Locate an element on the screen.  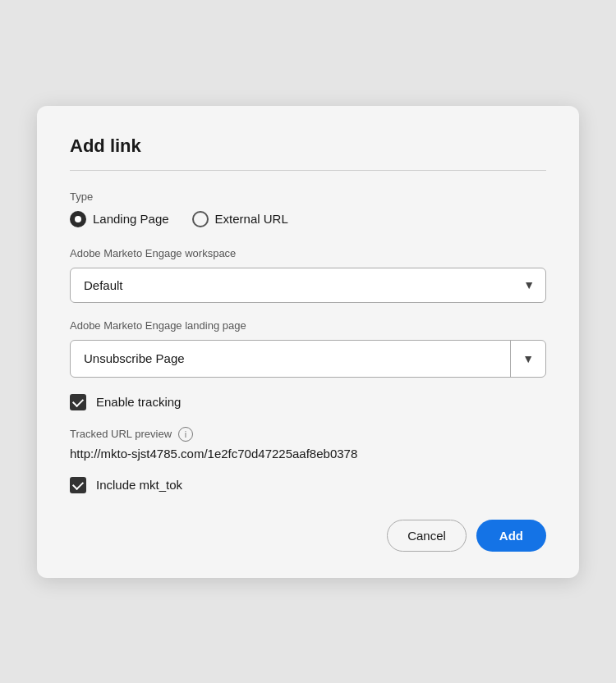
include-mkt-tok-label: Include mkt_tok is located at coordinates (140, 484).